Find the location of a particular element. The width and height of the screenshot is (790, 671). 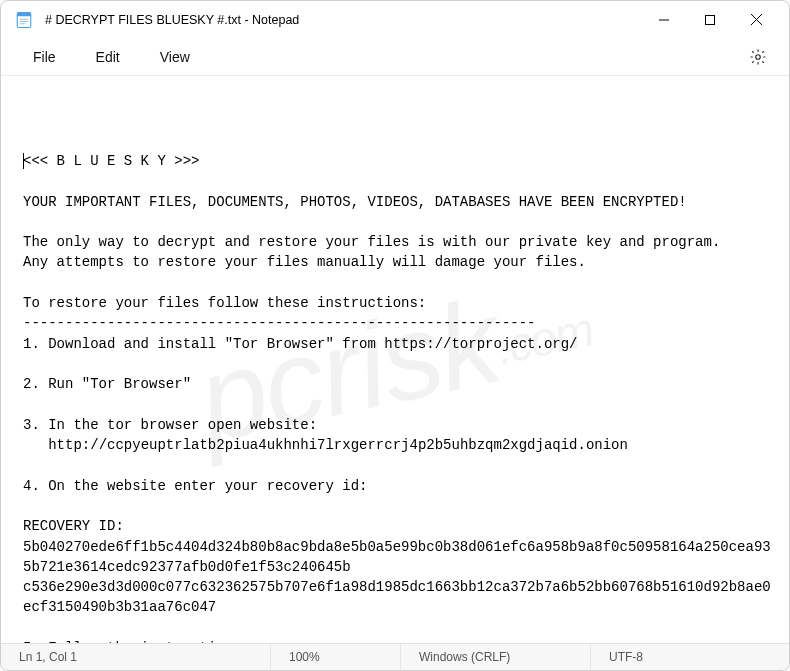

doc-step2: 2. Run "Tor Browser" is located at coordinates (107, 384).